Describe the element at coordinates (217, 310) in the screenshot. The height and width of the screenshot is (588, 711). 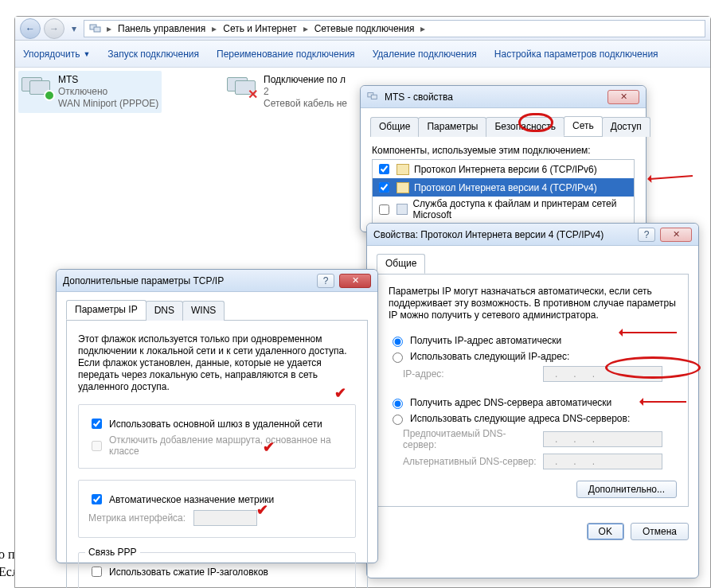
I see `tabstrip: Параметры IP DNS WINS` at that location.